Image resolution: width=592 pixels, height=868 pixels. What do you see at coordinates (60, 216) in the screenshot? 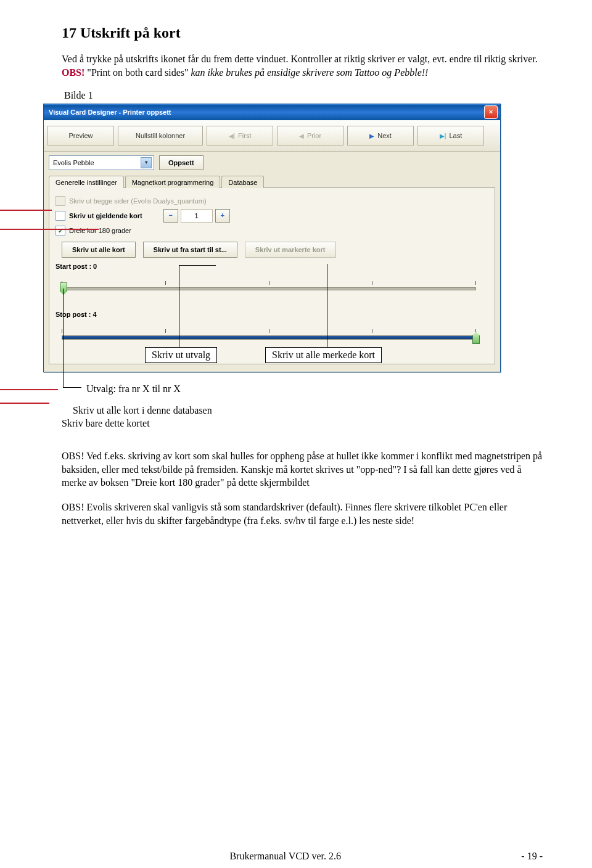
I see `checkbox-current-card` at bounding box center [60, 216].